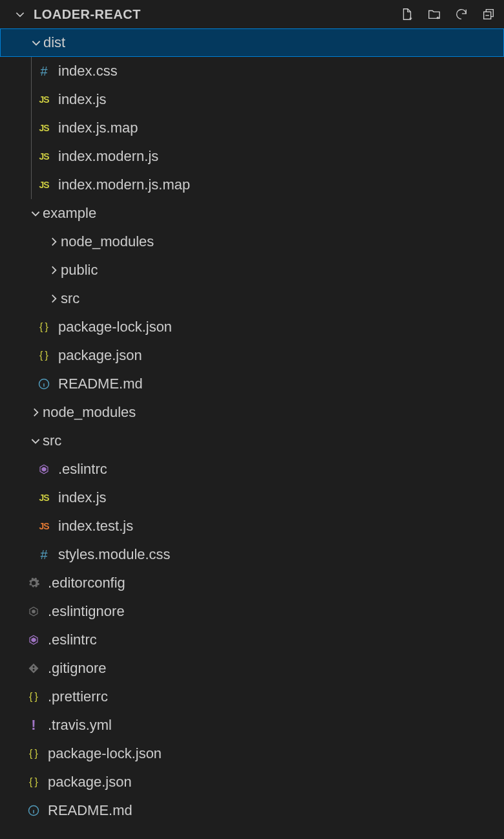 This screenshot has height=839, width=504. I want to click on folder-example: example, so click(252, 213).